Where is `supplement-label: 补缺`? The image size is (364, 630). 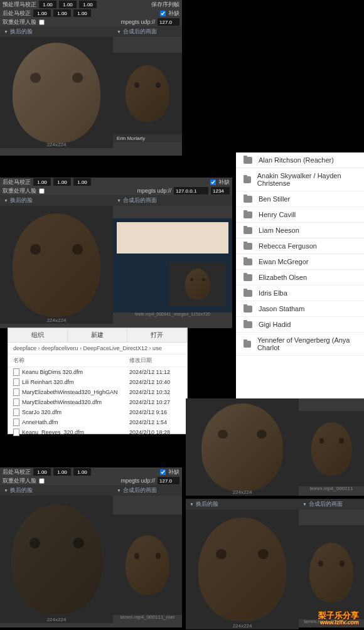 supplement-label: 补缺 is located at coordinates (174, 14).